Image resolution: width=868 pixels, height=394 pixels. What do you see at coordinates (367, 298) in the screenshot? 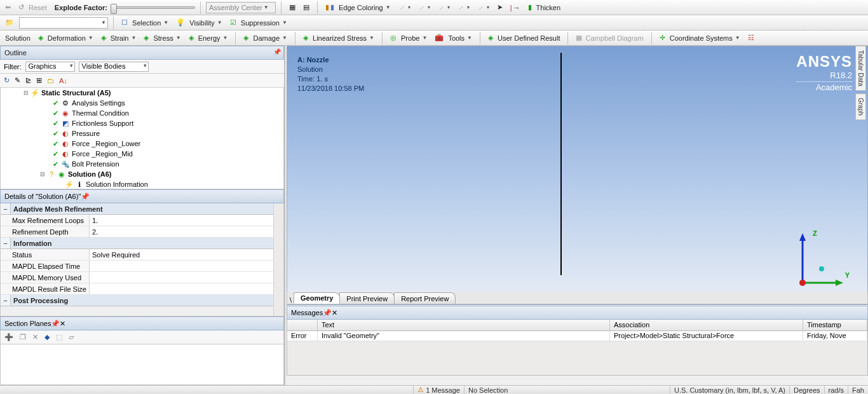
I see `tab-print-preview: Print Preview` at bounding box center [367, 298].